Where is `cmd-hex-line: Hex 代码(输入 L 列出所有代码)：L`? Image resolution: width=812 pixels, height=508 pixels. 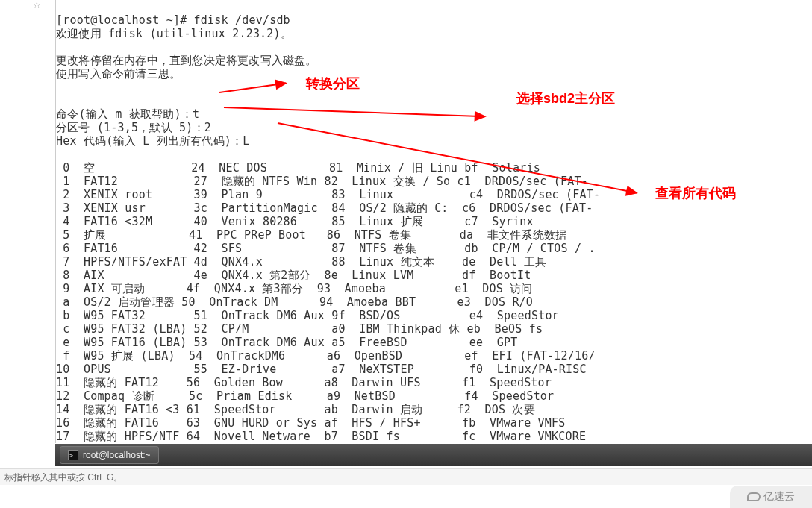
cmd-hex-line: Hex 代码(输入 L 列出所有代码)：L is located at coordinates (153, 141).